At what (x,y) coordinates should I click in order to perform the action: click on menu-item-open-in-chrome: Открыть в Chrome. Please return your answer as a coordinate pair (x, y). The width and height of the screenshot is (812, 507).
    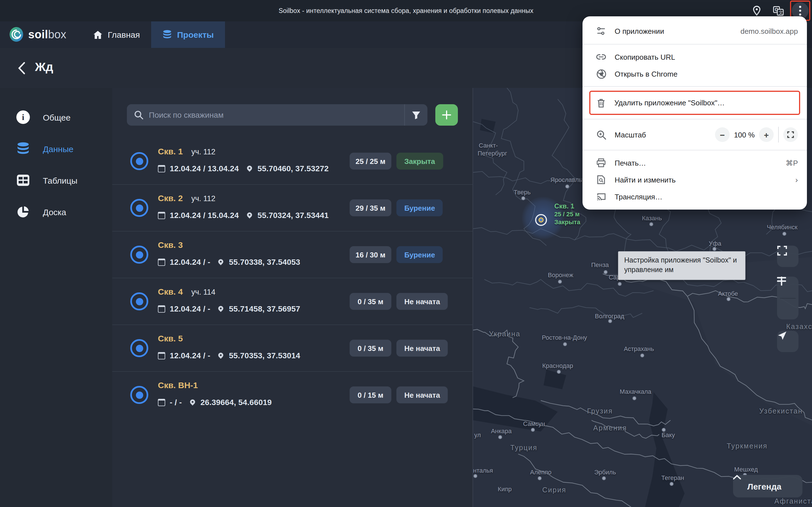
    Looking at the image, I should click on (695, 74).